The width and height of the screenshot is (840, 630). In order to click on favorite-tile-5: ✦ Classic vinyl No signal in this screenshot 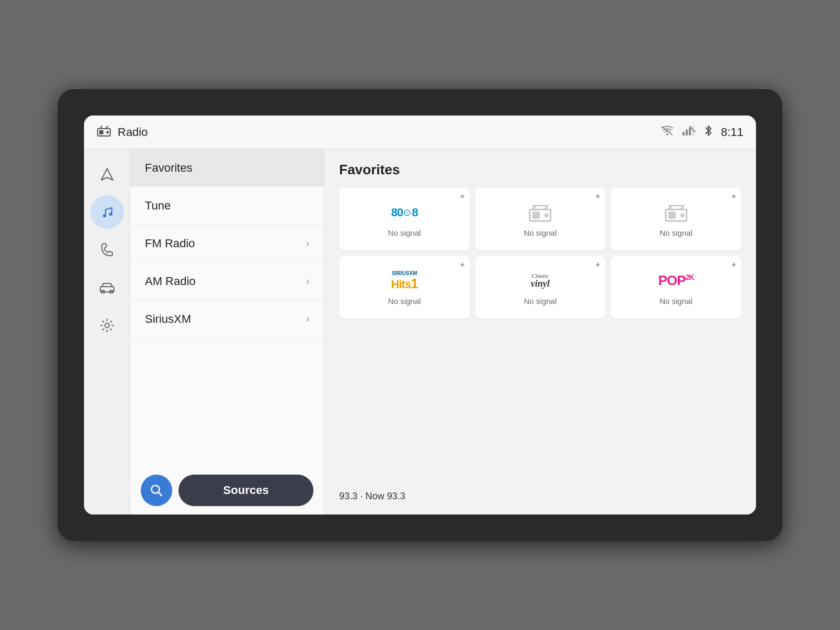, I will do `click(541, 287)`.